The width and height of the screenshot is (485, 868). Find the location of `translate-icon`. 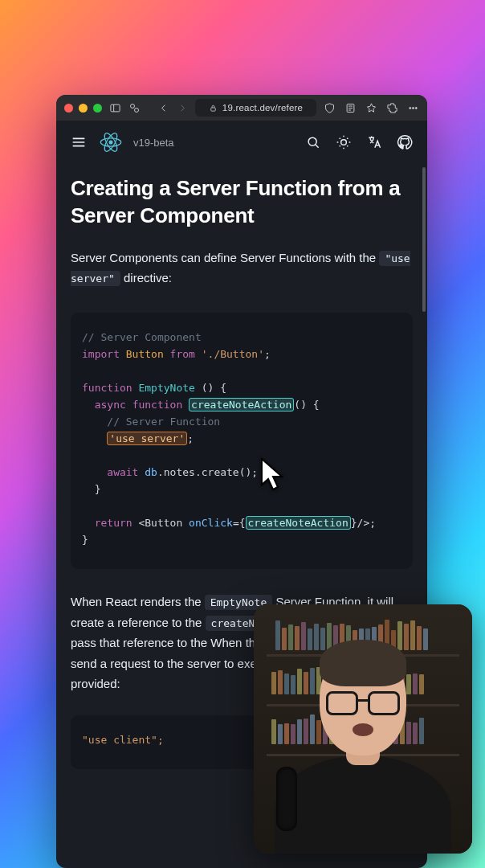

translate-icon is located at coordinates (374, 142).